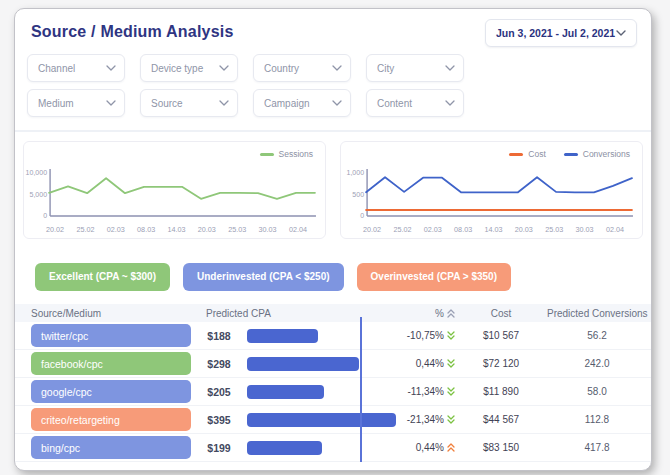 The width and height of the screenshot is (670, 475). Describe the element at coordinates (426, 420) in the screenshot. I see `percent-change-value: -21,34%` at that location.